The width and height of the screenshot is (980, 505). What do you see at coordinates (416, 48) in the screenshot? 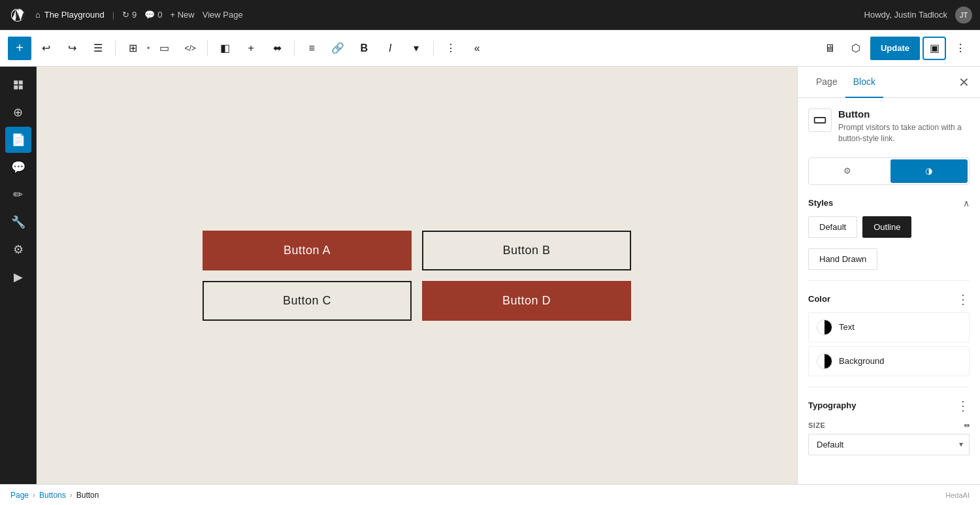
I see `format-dropdown: ▾` at bounding box center [416, 48].